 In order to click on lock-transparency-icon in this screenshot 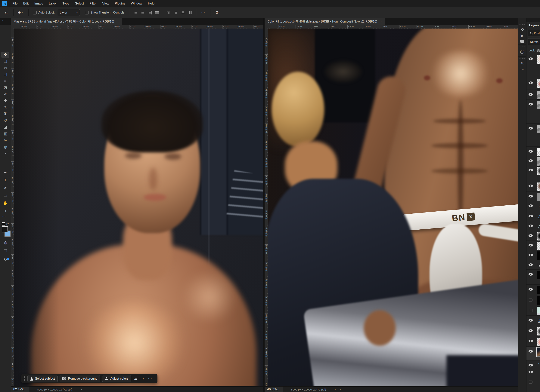, I will do `click(539, 50)`.